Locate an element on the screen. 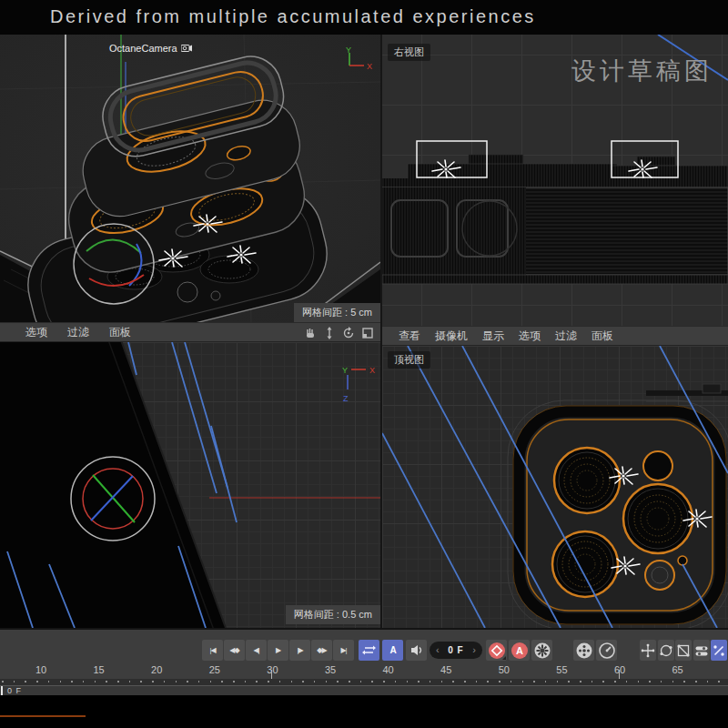  frame-zero-bar: 0 F is located at coordinates (364, 690).